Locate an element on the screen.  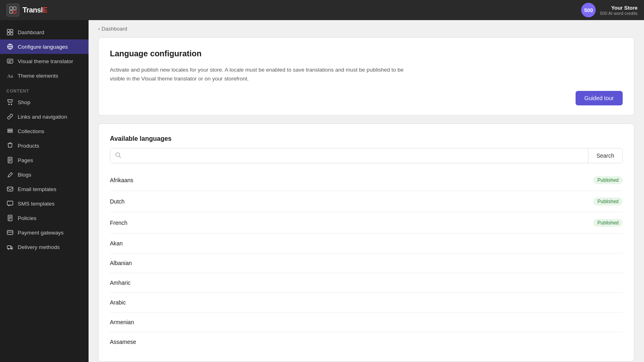
search-button: Search is located at coordinates (605, 156).